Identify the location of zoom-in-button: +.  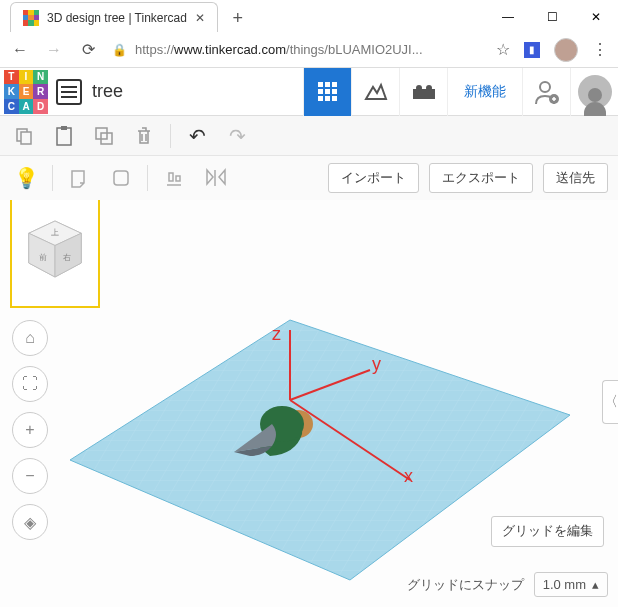
(30, 430).